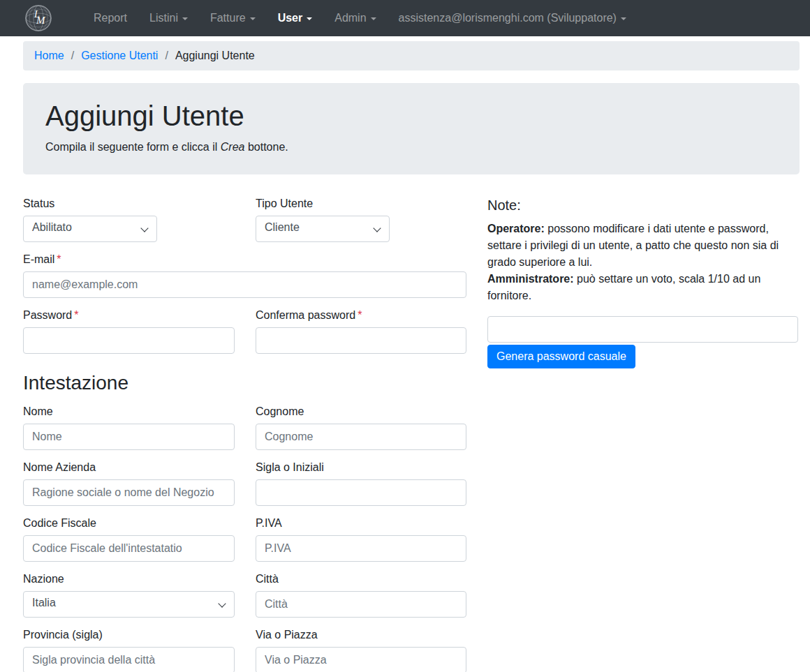 The width and height of the screenshot is (810, 672). What do you see at coordinates (516, 229) in the screenshot?
I see `operatore-bold: Operatore:` at bounding box center [516, 229].